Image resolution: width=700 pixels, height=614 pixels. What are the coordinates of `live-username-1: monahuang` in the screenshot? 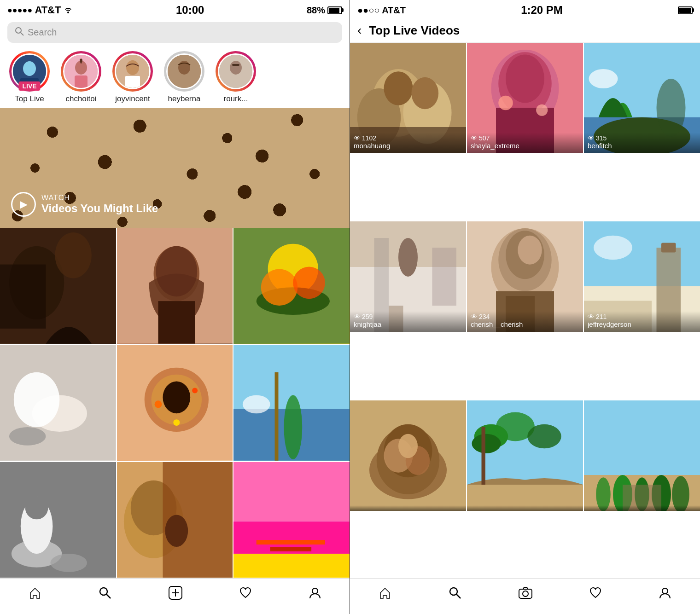 It's located at (408, 145).